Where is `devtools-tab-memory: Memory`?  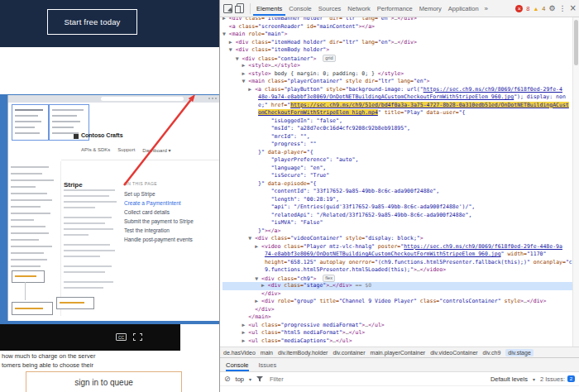
devtools-tab-memory: Memory is located at coordinates (430, 8).